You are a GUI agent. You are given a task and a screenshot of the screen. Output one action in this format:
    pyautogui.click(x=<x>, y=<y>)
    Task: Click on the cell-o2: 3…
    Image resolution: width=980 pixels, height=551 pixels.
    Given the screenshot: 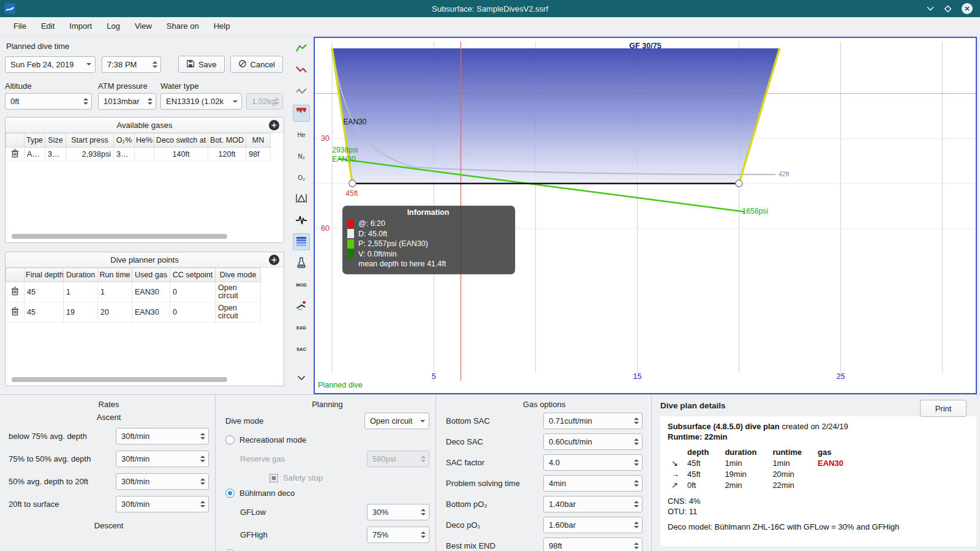 What is the action you would take?
    pyautogui.click(x=124, y=154)
    